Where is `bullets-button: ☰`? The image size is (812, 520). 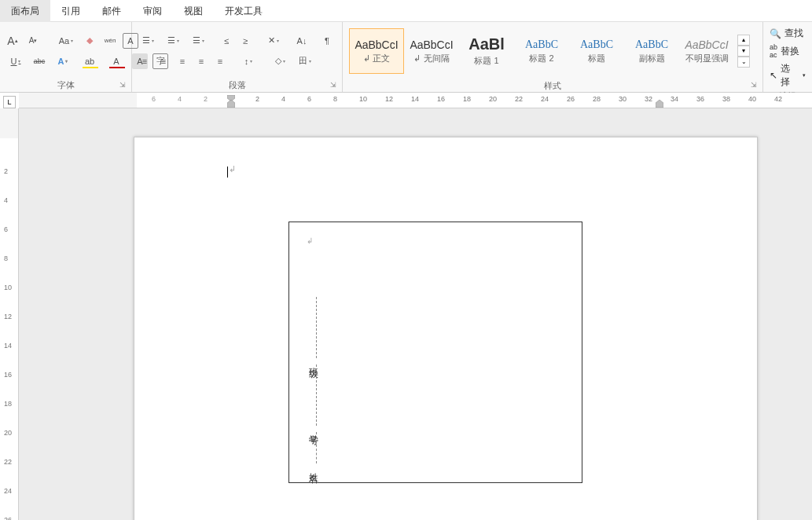
bullets-button: ☰ is located at coordinates (148, 41).